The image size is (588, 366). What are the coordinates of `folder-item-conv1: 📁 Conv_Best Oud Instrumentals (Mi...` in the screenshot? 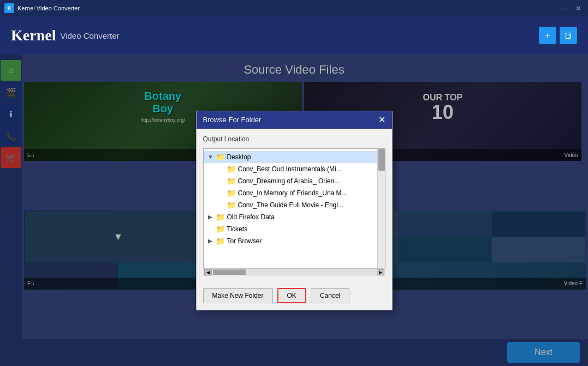 It's located at (294, 169).